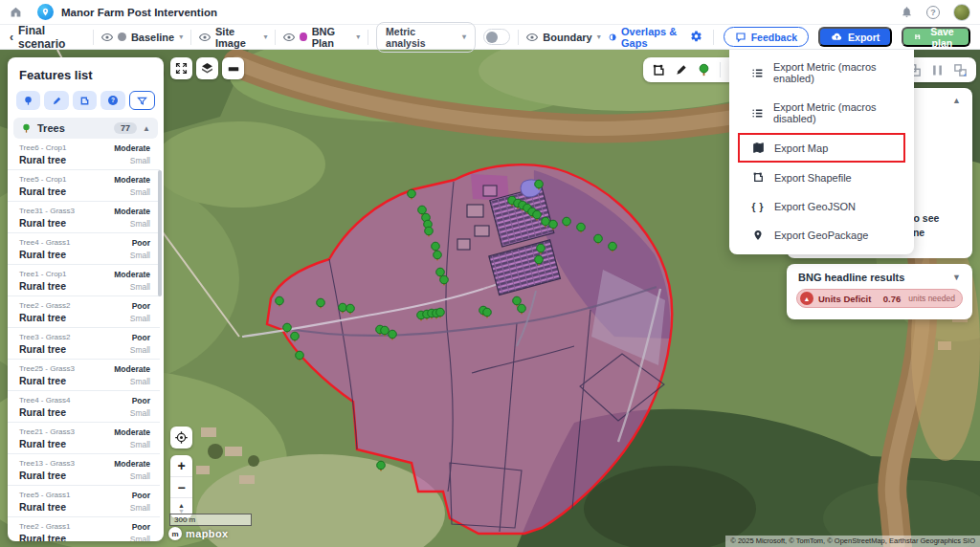  I want to click on zoom-out-button: −, so click(182, 487).